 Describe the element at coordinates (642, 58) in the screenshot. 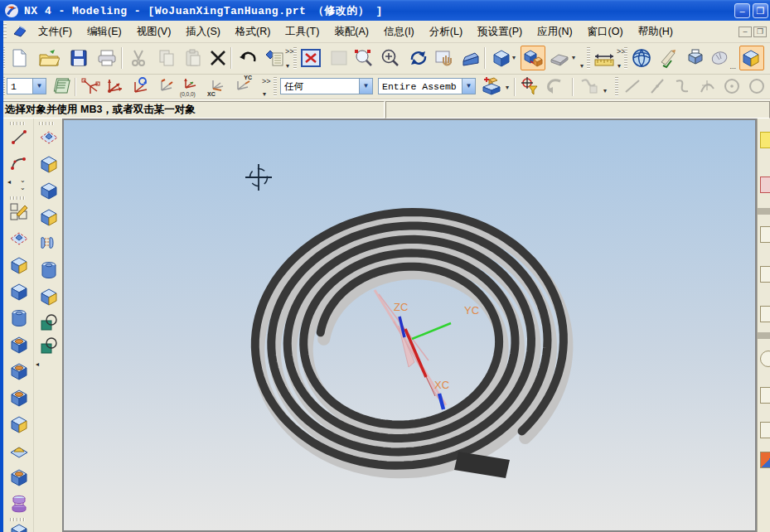

I see `role-button` at that location.